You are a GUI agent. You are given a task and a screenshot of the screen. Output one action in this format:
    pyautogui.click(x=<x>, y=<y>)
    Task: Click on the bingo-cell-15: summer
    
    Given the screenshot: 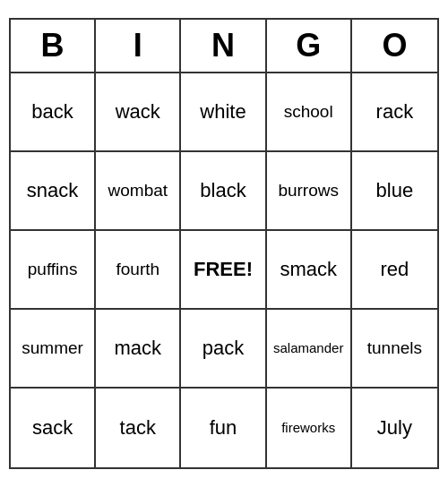 What is the action you would take?
    pyautogui.click(x=54, y=349)
    